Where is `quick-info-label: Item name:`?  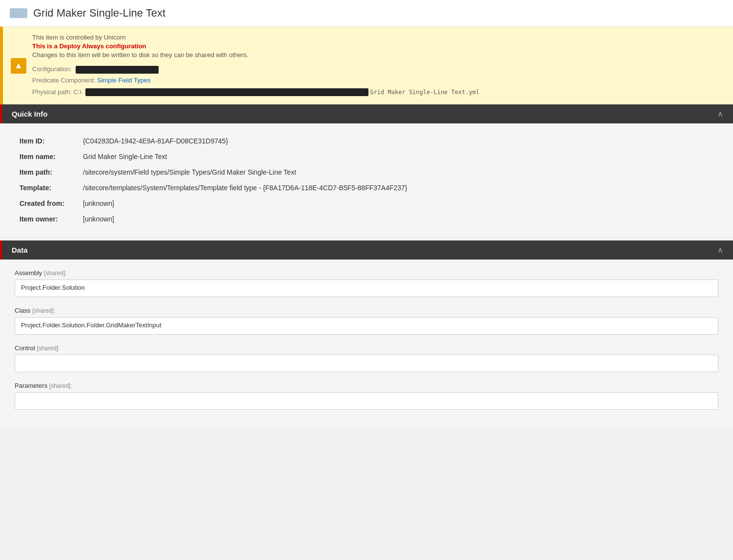 quick-info-label: Item name: is located at coordinates (46, 157).